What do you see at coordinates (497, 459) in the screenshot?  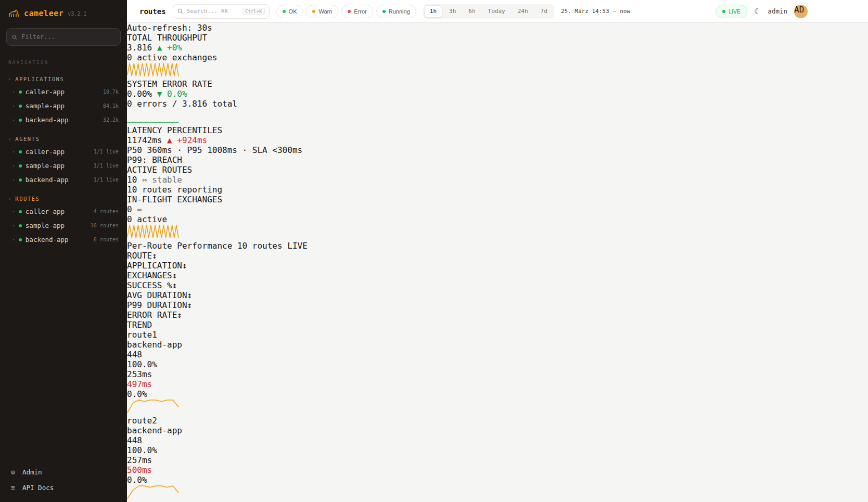 I see `table-row-route2: route2 backend-app 448 100.0% 257ms 500m…` at bounding box center [497, 459].